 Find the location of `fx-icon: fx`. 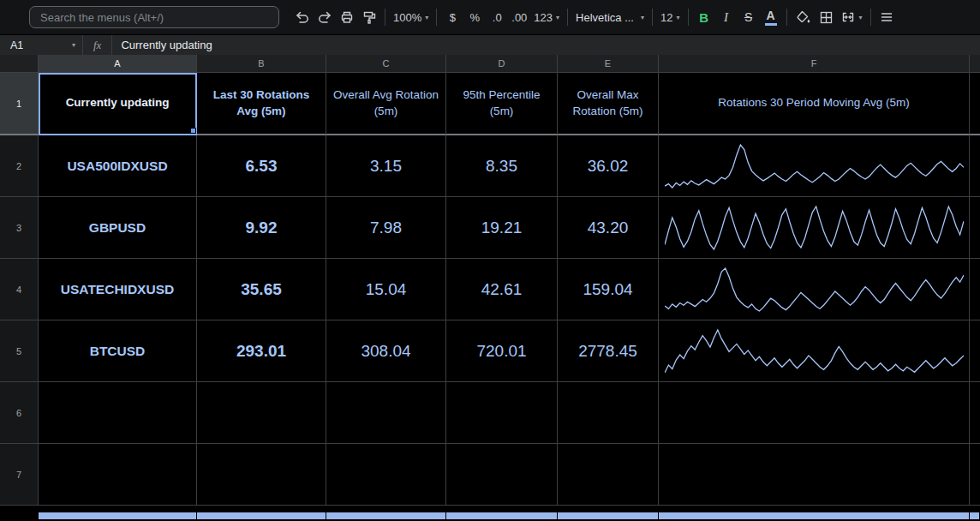

fx-icon: fx is located at coordinates (98, 45).